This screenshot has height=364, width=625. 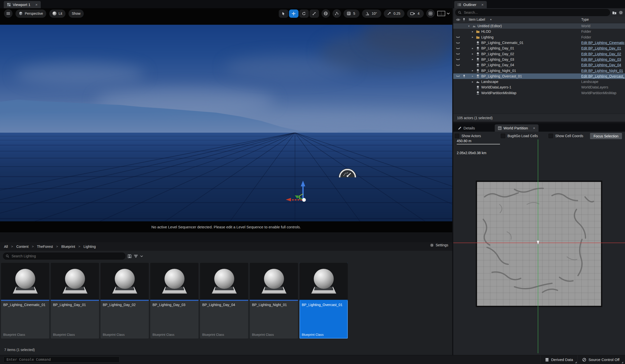 I want to click on source-control-button: Source Control Off, so click(x=601, y=360).